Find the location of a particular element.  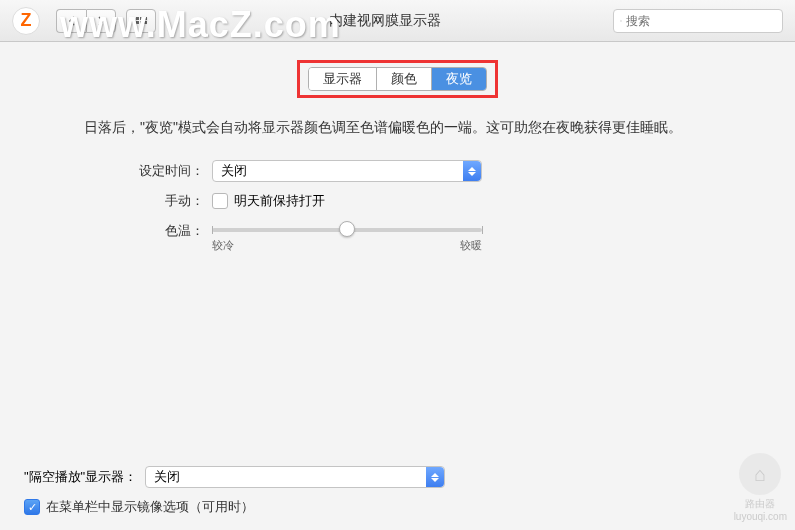

slider-max-label: 较暖 is located at coordinates (471, 246).